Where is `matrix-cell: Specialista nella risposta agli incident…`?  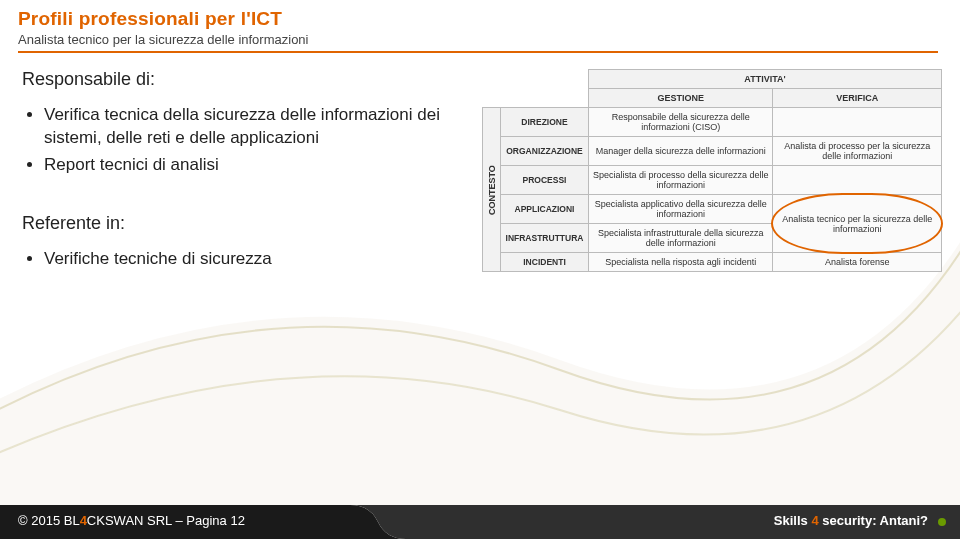 matrix-cell: Specialista nella risposta agli incident… is located at coordinates (681, 262).